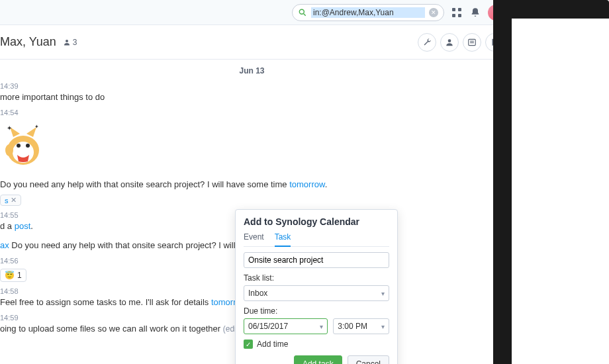 The width and height of the screenshot is (609, 364). I want to click on monitor-frame, so click(502, 182).